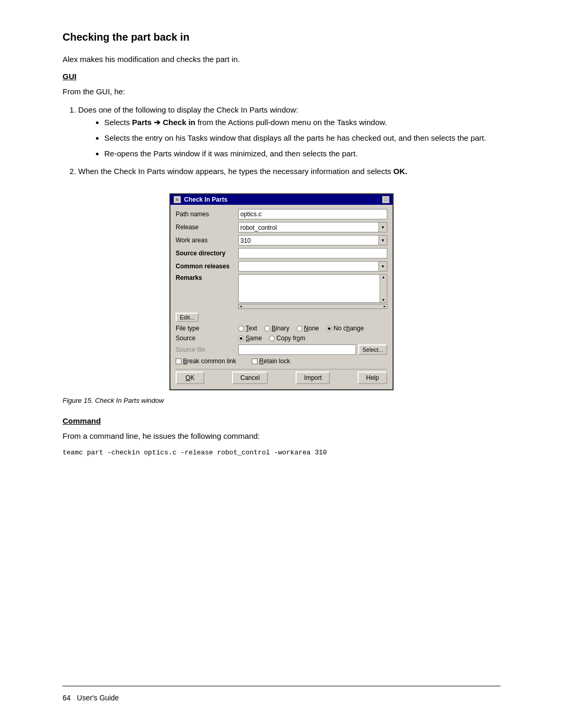 Image resolution: width=563 pixels, height=728 pixels. Describe the element at coordinates (302, 154) in the screenshot. I see `bullet-3: Re-opens the Parts window if it was mini…` at that location.